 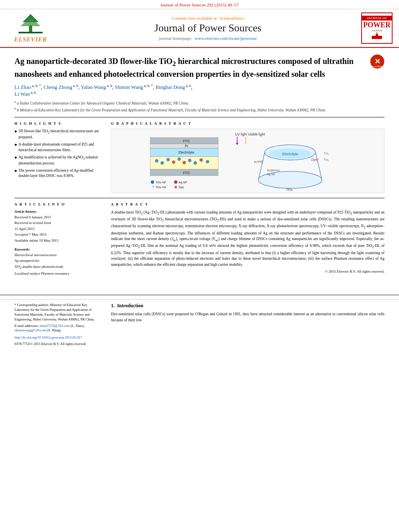 I want to click on article-history-label: Article history:, so click(x=59, y=212).